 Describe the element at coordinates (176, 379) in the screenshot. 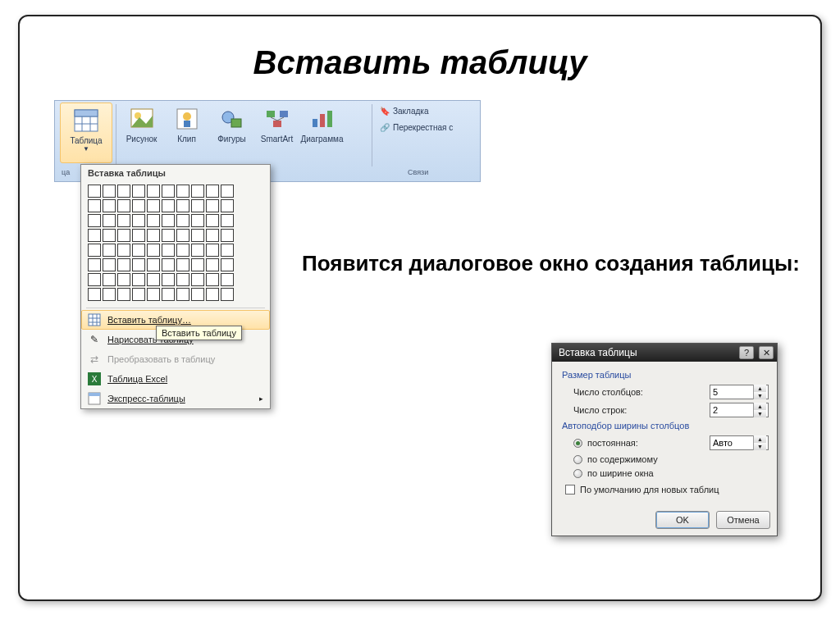

I see `excel-table-item: X Таблица Excel` at that location.